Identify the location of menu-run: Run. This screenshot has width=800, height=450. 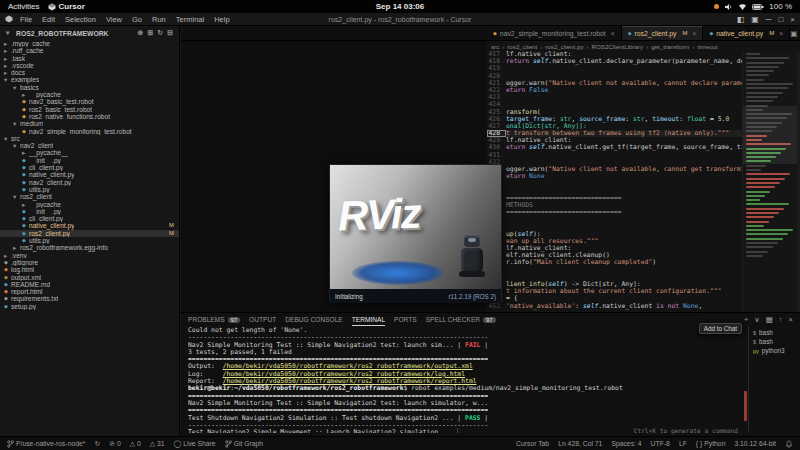
(159, 20).